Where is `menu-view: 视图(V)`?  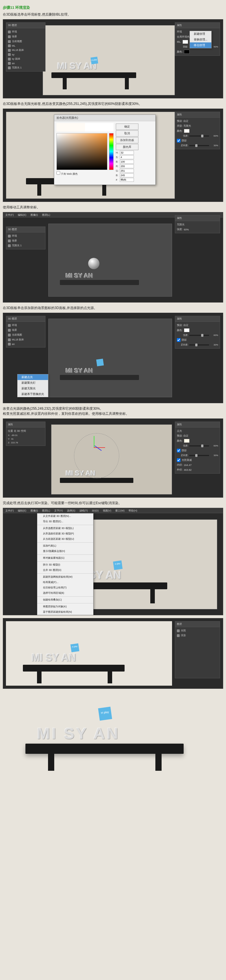
menu-view: 视图(V) is located at coordinates (107, 511).